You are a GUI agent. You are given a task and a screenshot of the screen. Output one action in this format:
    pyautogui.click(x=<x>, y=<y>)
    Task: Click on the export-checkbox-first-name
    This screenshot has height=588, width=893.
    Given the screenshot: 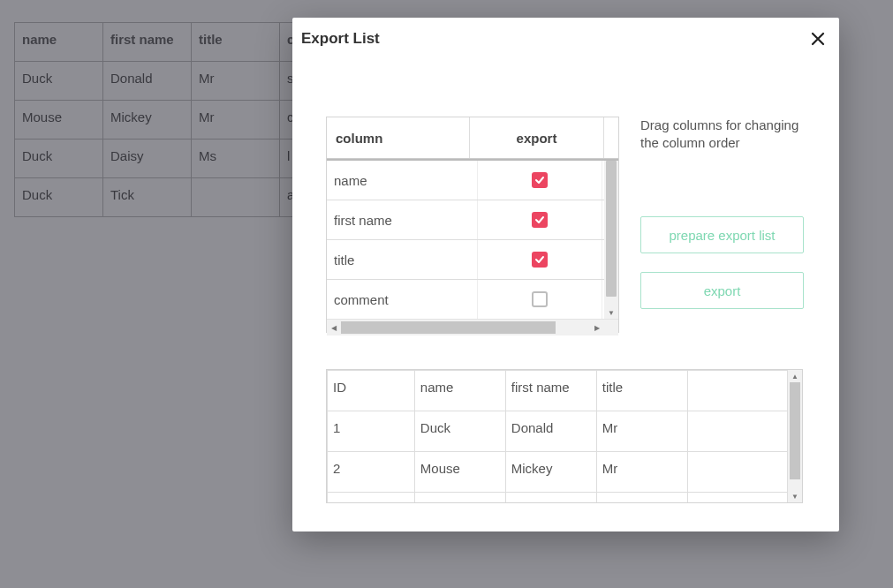 What is the action you would take?
    pyautogui.click(x=540, y=220)
    